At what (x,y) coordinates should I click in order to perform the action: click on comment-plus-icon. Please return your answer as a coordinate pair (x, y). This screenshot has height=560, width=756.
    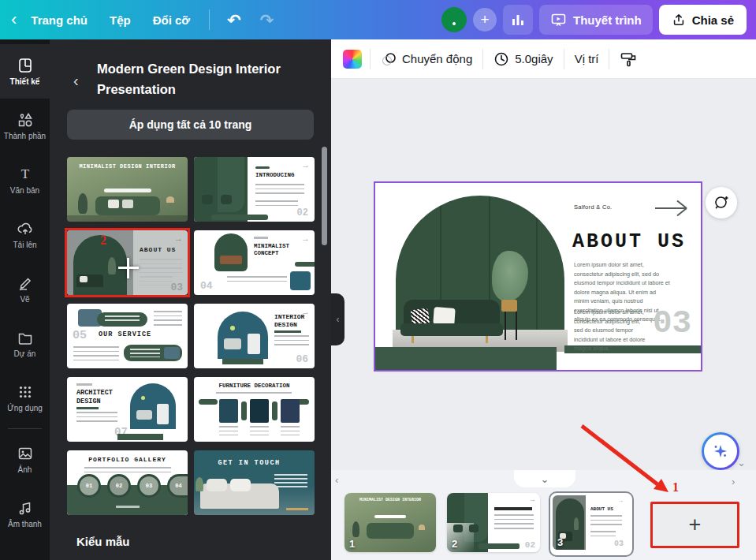
    Looking at the image, I should click on (721, 203).